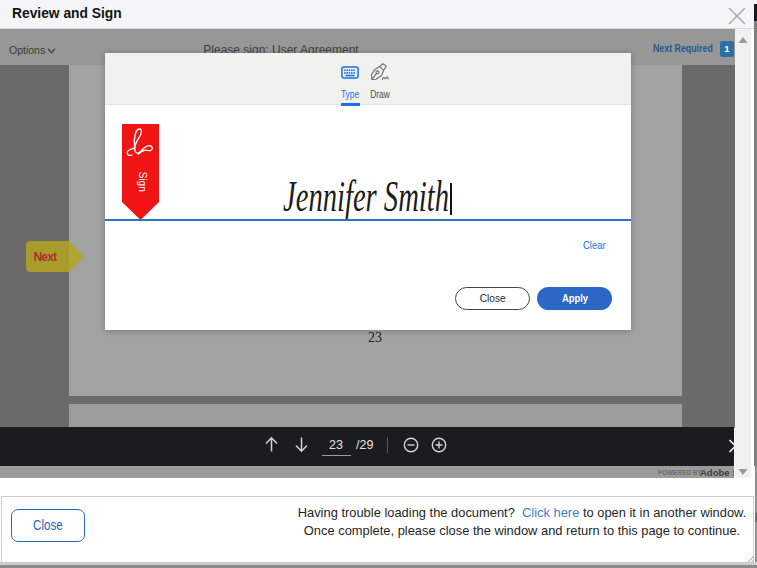 Image resolution: width=757 pixels, height=568 pixels. What do you see at coordinates (142, 182) in the screenshot?
I see `svg-text: Sign` at bounding box center [142, 182].